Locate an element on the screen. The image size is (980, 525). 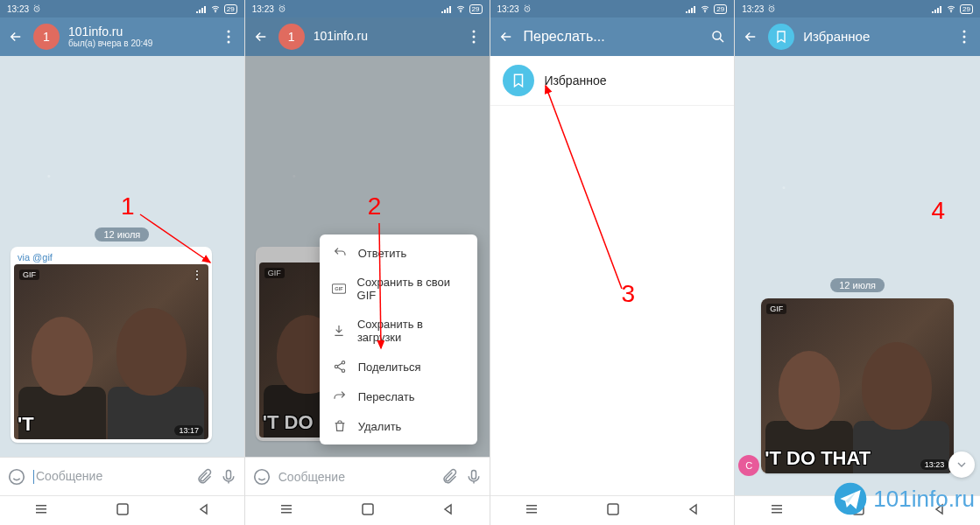
reply-icon is located at coordinates (340, 253).